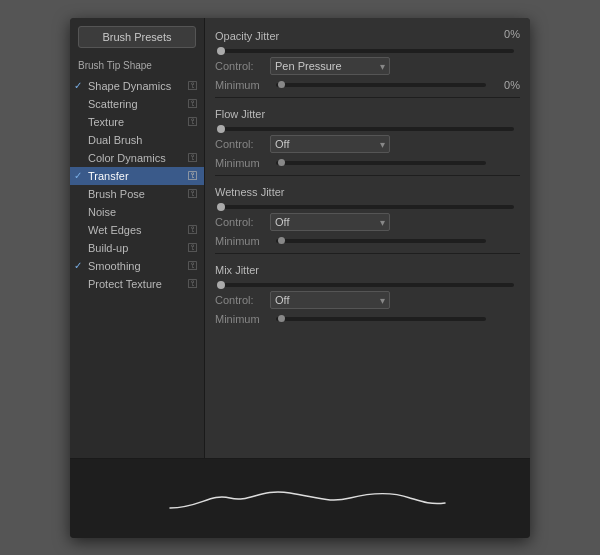 Image resolution: width=600 pixels, height=555 pixels. What do you see at coordinates (368, 285) in the screenshot?
I see `mix-jitter-slider-row` at bounding box center [368, 285].